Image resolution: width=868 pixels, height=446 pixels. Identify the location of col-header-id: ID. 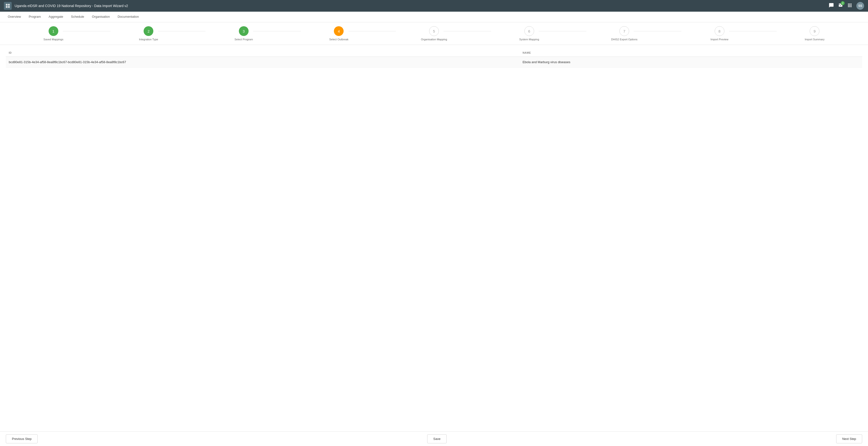
(263, 53).